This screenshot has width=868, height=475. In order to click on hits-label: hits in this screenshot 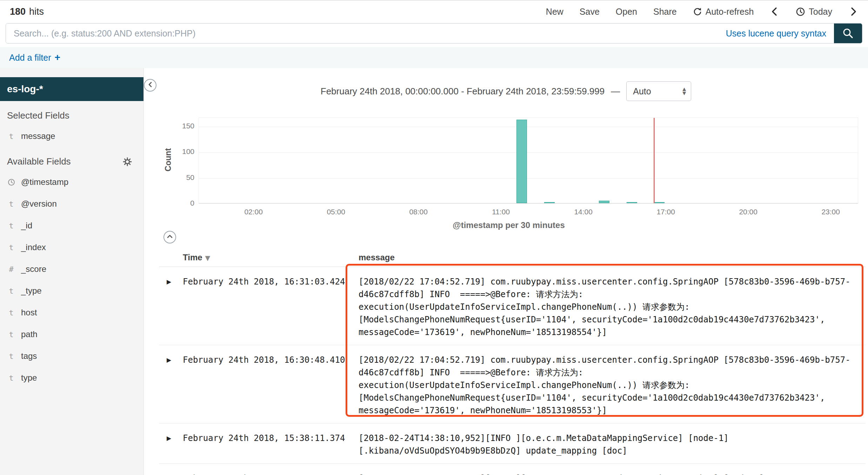, I will do `click(36, 12)`.